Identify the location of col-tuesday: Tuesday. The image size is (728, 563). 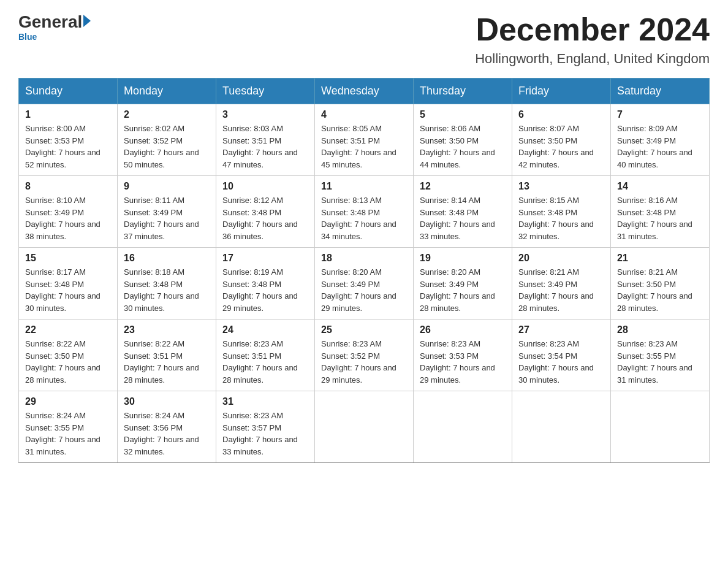
(266, 91).